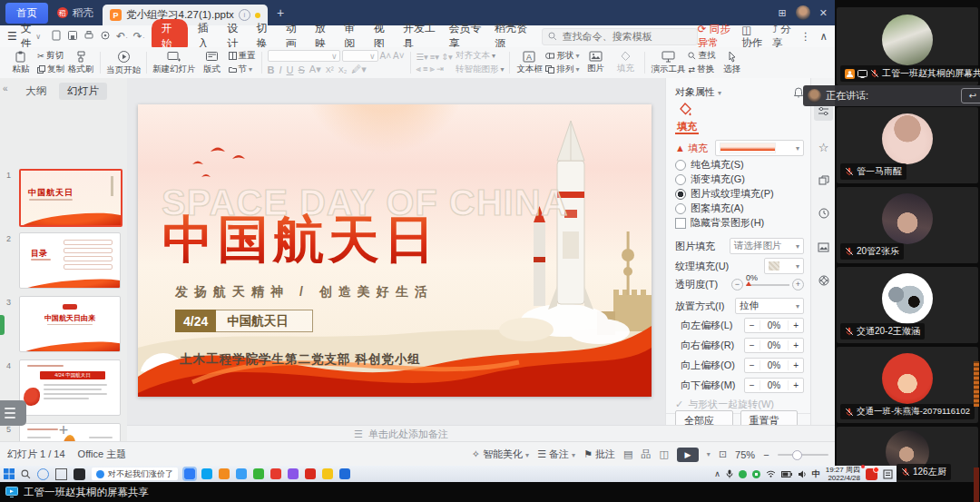 This screenshot has width=980, height=502. I want to click on undo-icon: ↶·, so click(122, 36).